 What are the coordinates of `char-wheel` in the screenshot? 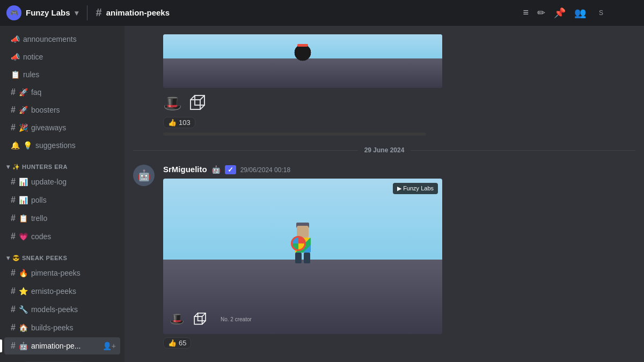 It's located at (298, 243).